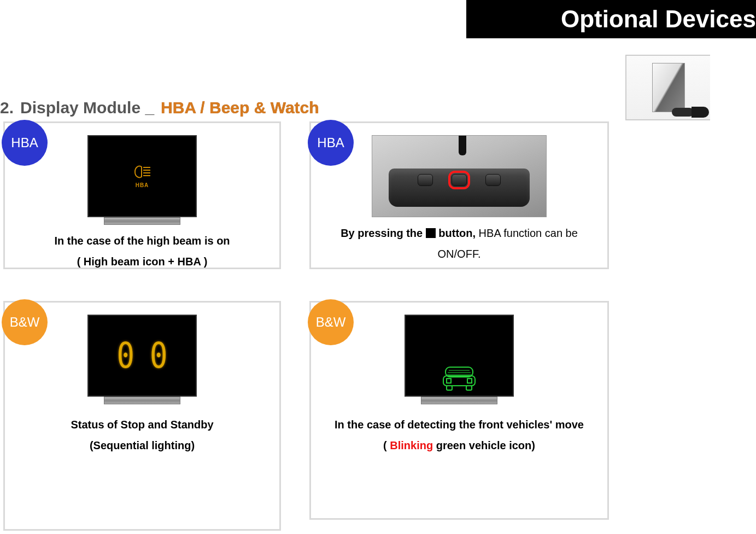 This screenshot has width=756, height=534. What do you see at coordinates (669, 88) in the screenshot?
I see `display-module-thumbnail-screen` at bounding box center [669, 88].